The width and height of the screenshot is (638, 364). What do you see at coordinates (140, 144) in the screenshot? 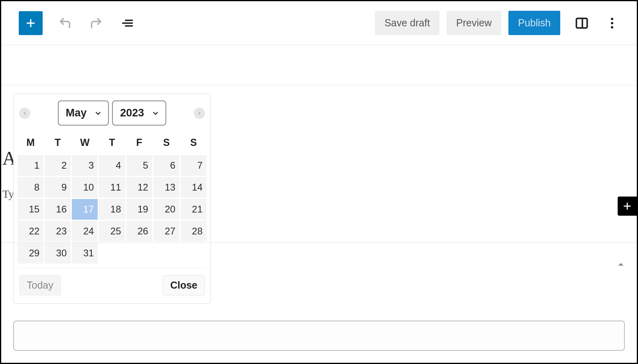
I see `weekday-header: F` at bounding box center [140, 144].